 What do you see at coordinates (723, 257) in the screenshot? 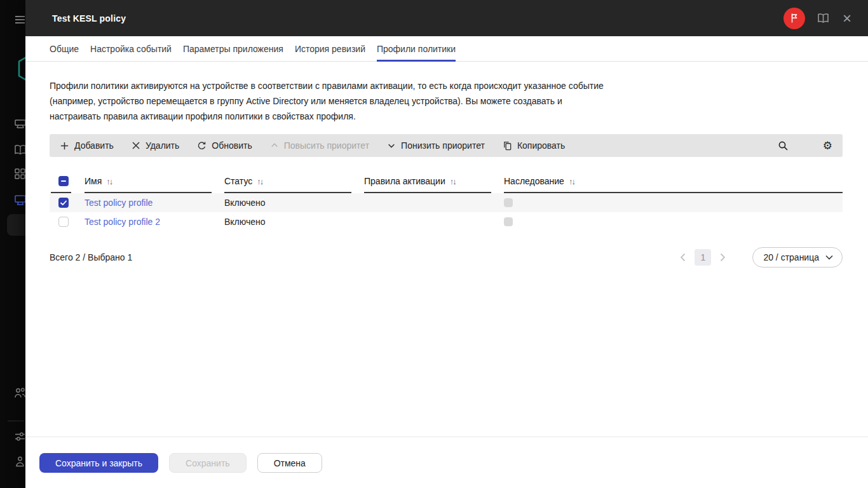
I see `next-page-icon` at bounding box center [723, 257].